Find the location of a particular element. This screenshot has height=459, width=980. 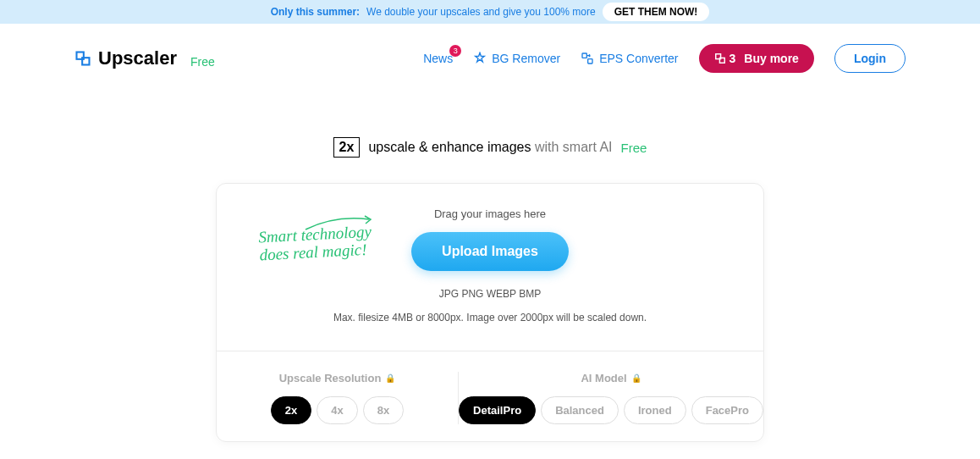

nav-bg-remover-link: BG Remover is located at coordinates (516, 58).